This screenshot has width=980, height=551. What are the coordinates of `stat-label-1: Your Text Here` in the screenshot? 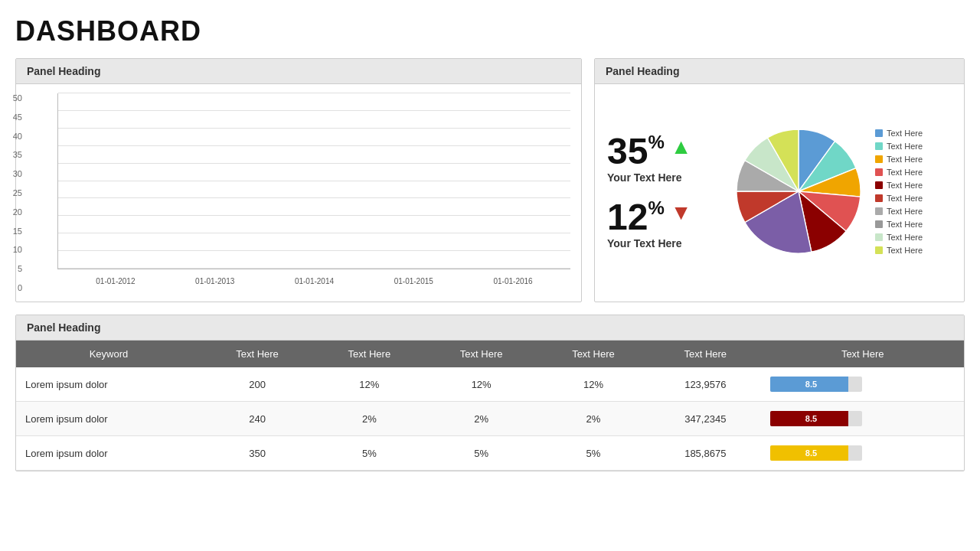 It's located at (665, 178).